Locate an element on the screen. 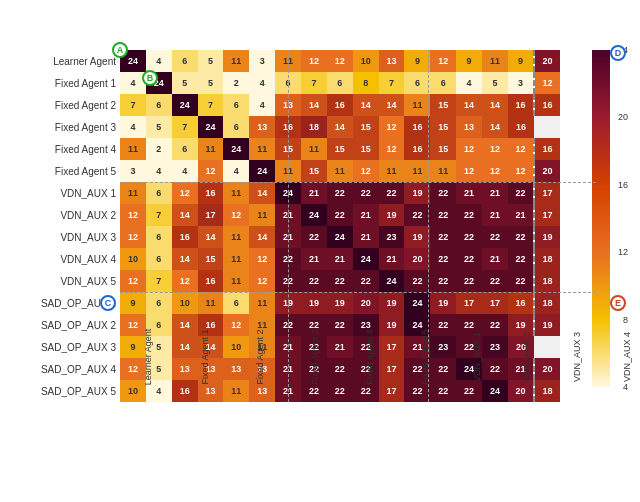 Image resolution: width=640 pixels, height=502 pixels. row-labels: Learner AgentFixed Agent 1Fixed Agent 2F… is located at coordinates (65, 226).